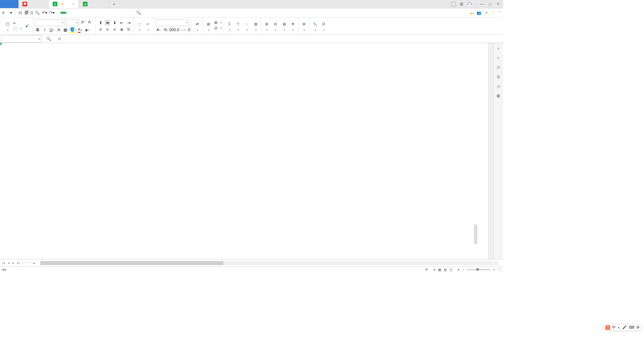  Describe the element at coordinates (463, 270) in the screenshot. I see `zoom-out-icon: −` at that location.